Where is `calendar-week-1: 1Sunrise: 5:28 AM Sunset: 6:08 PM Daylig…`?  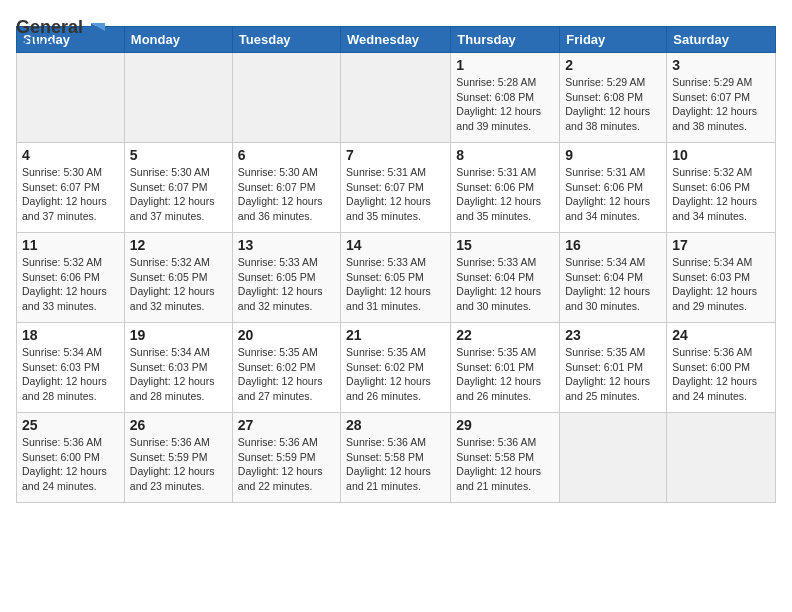
calendar-week-1: 1Sunrise: 5:28 AM Sunset: 6:08 PM Daylig… is located at coordinates (396, 98).